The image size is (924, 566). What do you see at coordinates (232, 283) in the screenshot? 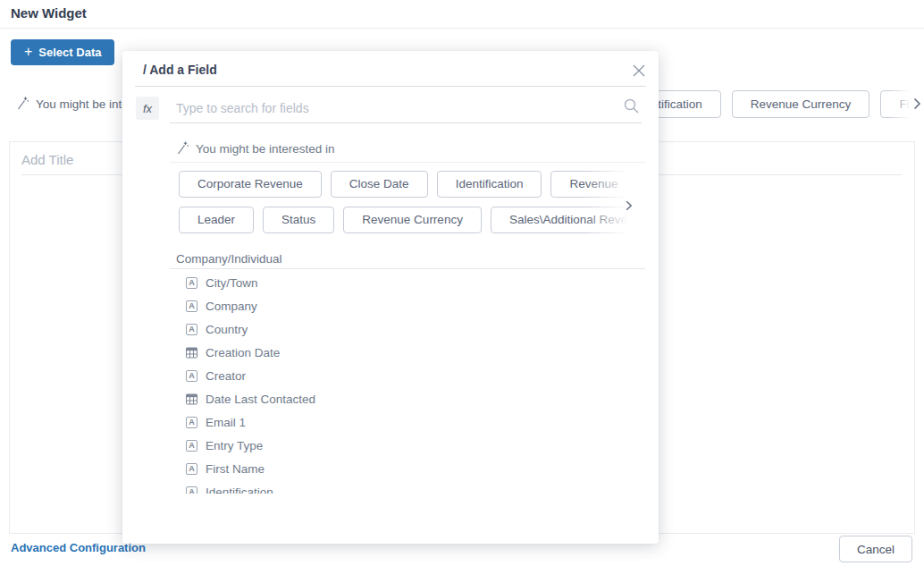
I see `field-label: City/Town` at bounding box center [232, 283].